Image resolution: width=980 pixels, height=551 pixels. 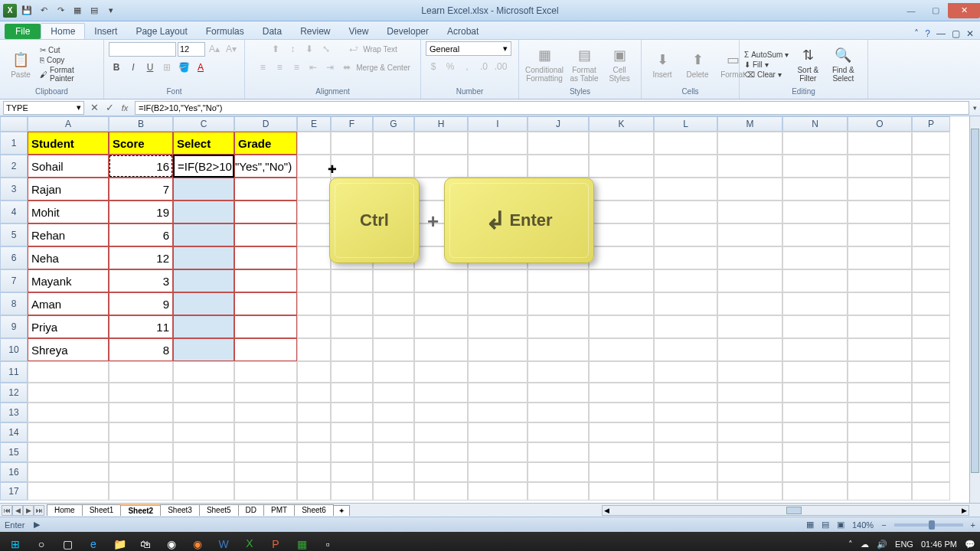 I want to click on powerpoint-icon: P, so click(x=276, y=542).